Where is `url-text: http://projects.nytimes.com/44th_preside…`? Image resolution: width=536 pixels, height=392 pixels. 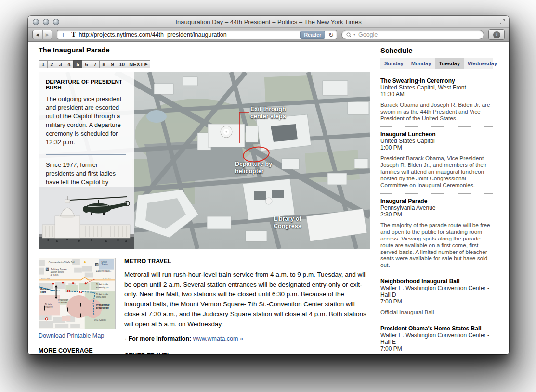
url-text: http://projects.nytimes.com/44th_preside… is located at coordinates (190, 35).